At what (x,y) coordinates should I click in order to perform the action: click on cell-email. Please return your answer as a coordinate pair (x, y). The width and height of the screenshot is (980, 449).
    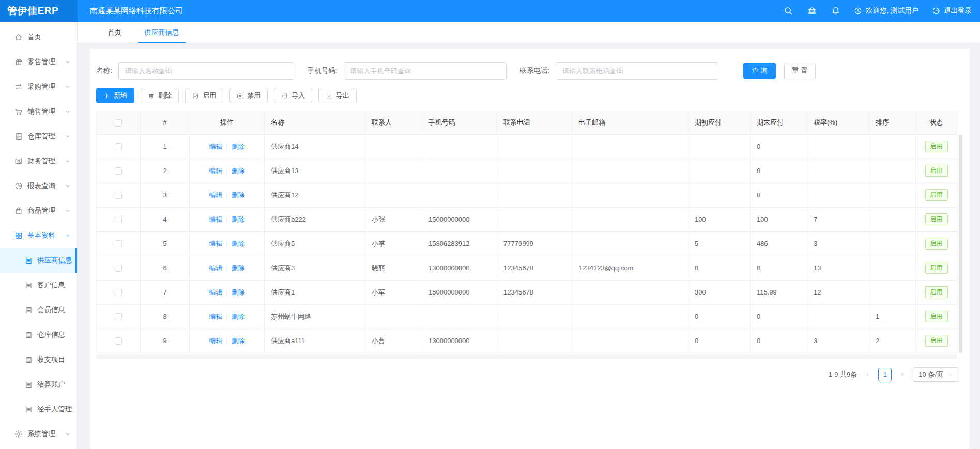
    Looking at the image, I should click on (631, 171).